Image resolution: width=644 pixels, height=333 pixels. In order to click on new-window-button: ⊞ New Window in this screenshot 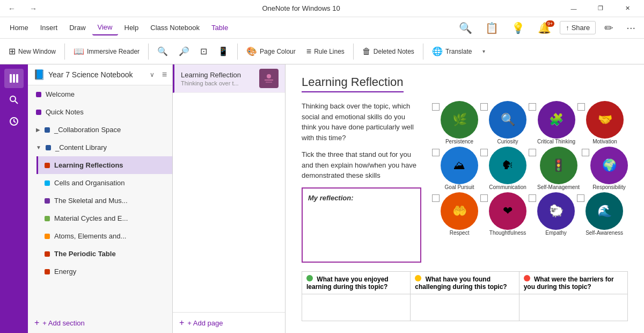, I will do `click(32, 52)`.